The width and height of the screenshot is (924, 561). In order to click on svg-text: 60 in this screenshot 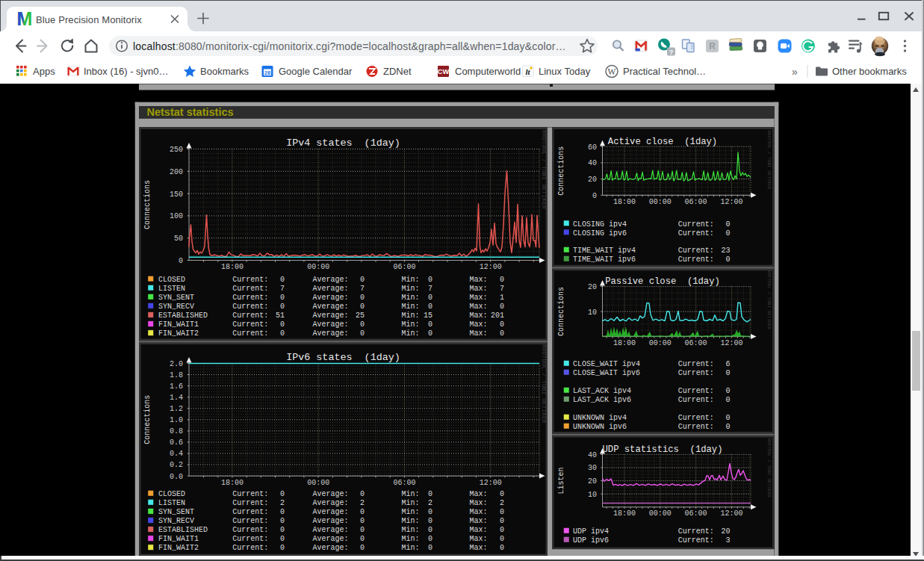, I will do `click(592, 148)`.